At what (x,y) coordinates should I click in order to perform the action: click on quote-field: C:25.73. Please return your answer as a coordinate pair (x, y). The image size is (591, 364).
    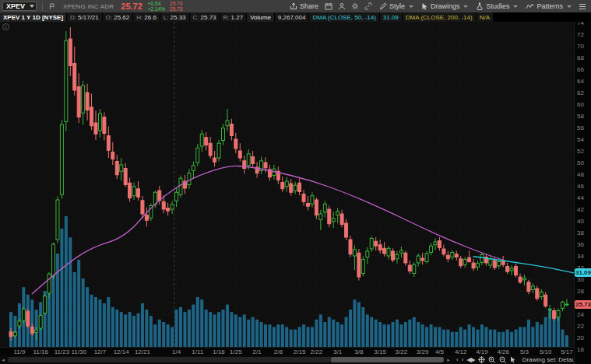
    Looking at the image, I should click on (206, 17).